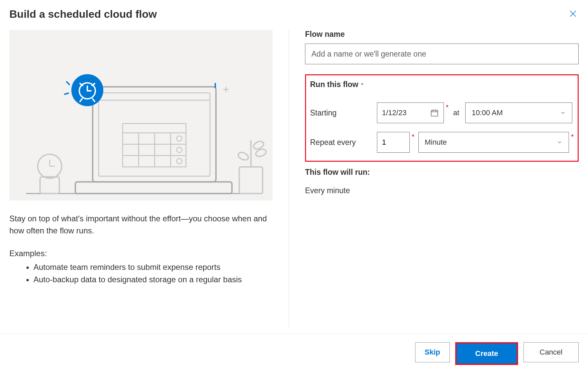 The image size is (588, 373). What do you see at coordinates (487, 113) in the screenshot?
I see `starting-time-value: 10:00 AM` at bounding box center [487, 113].